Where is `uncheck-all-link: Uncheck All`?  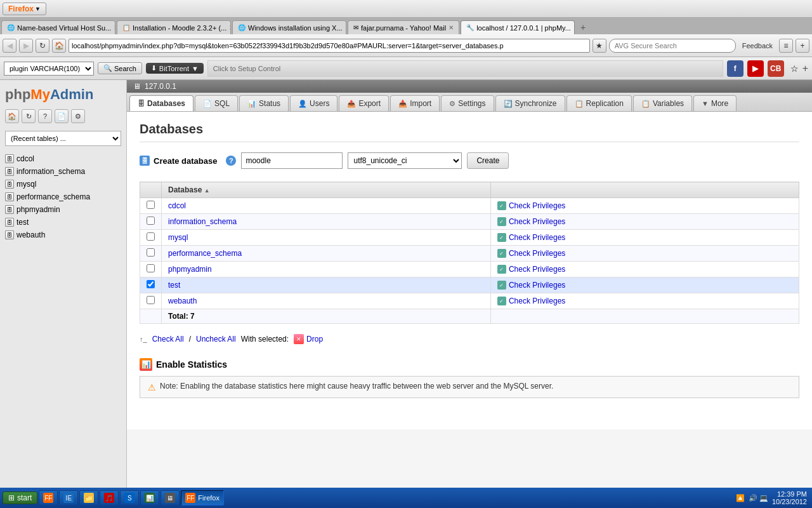
uncheck-all-link: Uncheck All is located at coordinates (216, 339).